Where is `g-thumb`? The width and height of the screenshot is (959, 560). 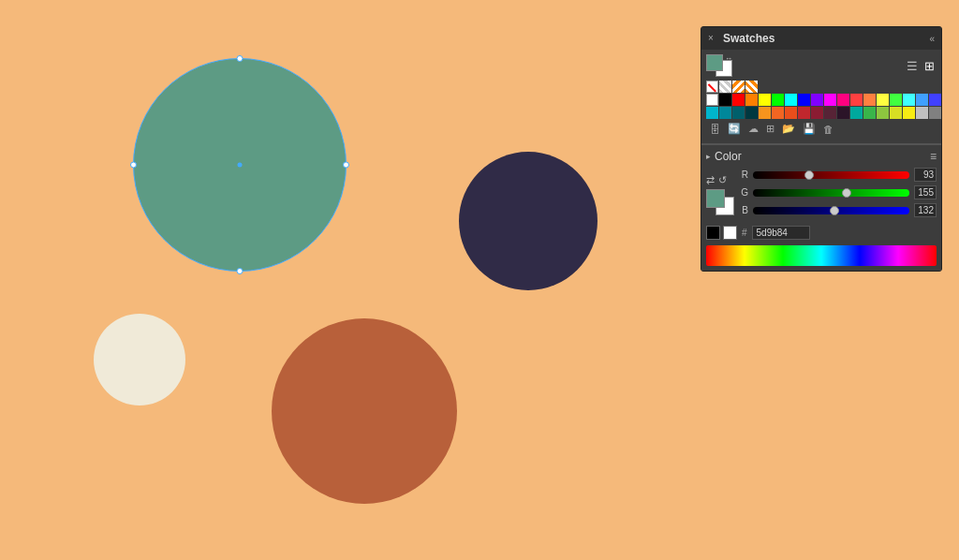 g-thumb is located at coordinates (847, 193).